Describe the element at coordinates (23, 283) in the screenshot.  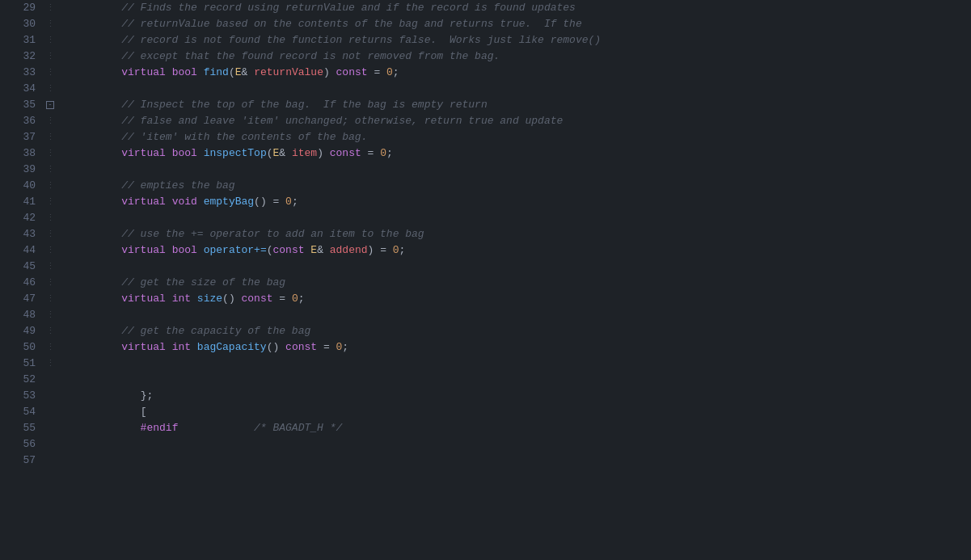
I see `line-number: 46` at that location.